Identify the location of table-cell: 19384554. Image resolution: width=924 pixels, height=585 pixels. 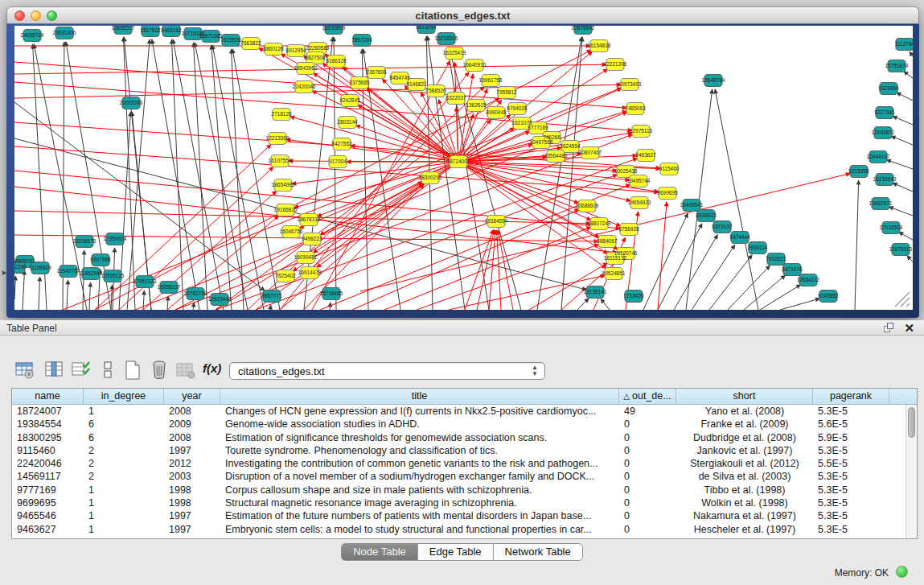
(48, 424).